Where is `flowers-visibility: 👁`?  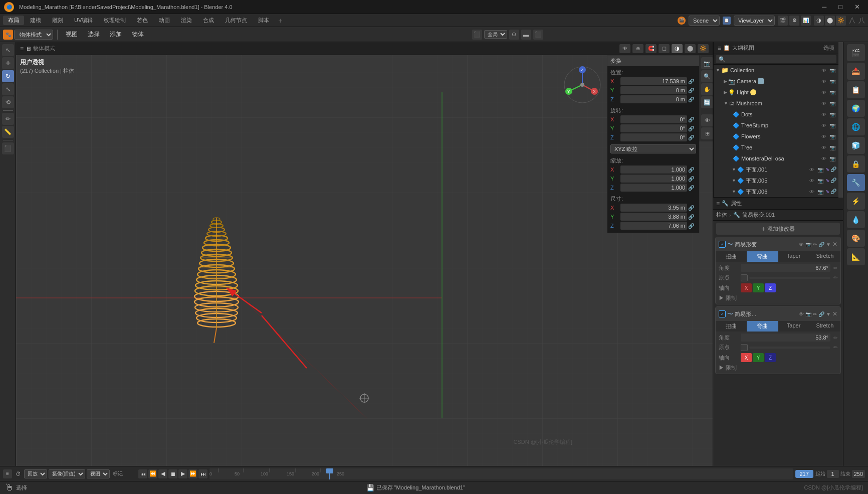 flowers-visibility: 👁 is located at coordinates (824, 136).